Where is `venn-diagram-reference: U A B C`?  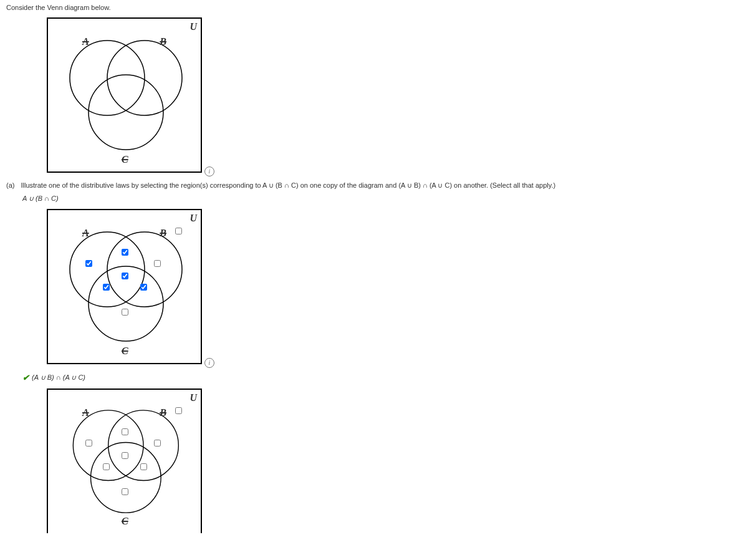
venn-diagram-reference: U A B C is located at coordinates (125, 95).